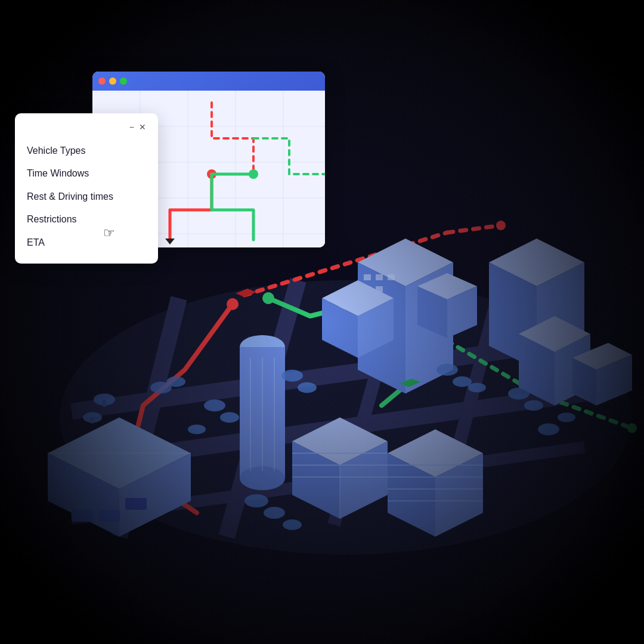 The image size is (644, 644). What do you see at coordinates (86, 151) in the screenshot?
I see `menu-item-vehicle-types: Vehicle Types` at bounding box center [86, 151].